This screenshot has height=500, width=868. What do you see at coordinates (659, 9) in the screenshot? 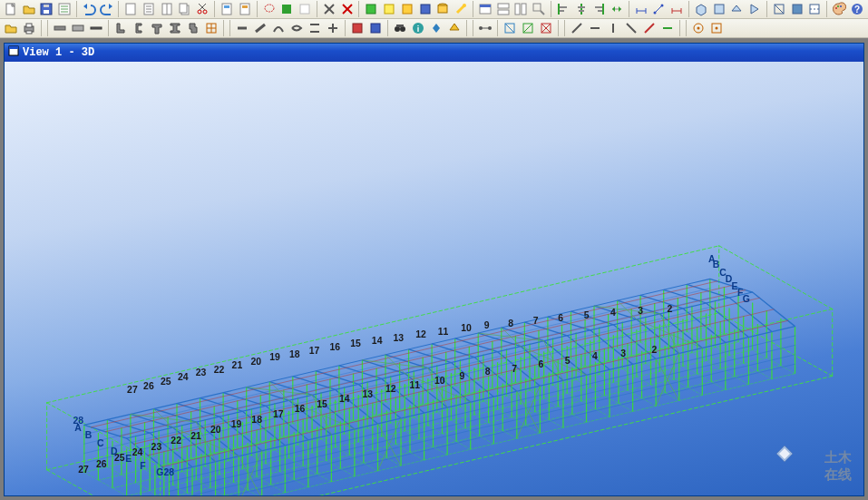
I see `dim2-button` at bounding box center [659, 9].